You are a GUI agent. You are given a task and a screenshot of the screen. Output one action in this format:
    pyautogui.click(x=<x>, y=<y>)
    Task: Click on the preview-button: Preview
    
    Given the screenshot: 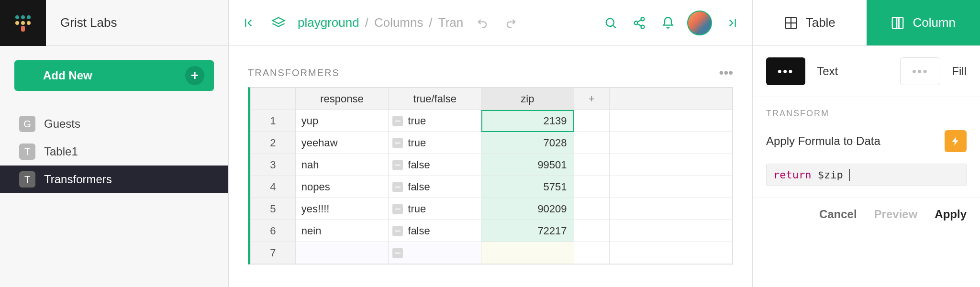 What is the action you would take?
    pyautogui.click(x=896, y=214)
    